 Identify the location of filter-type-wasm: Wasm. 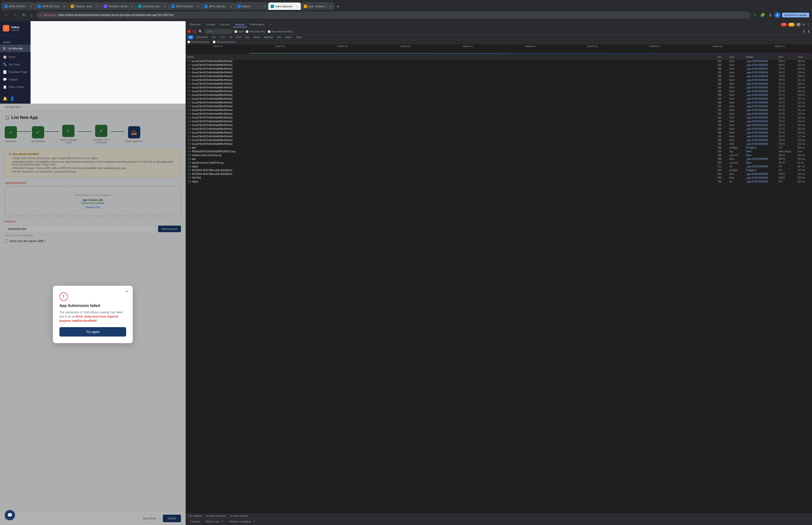
(289, 37).